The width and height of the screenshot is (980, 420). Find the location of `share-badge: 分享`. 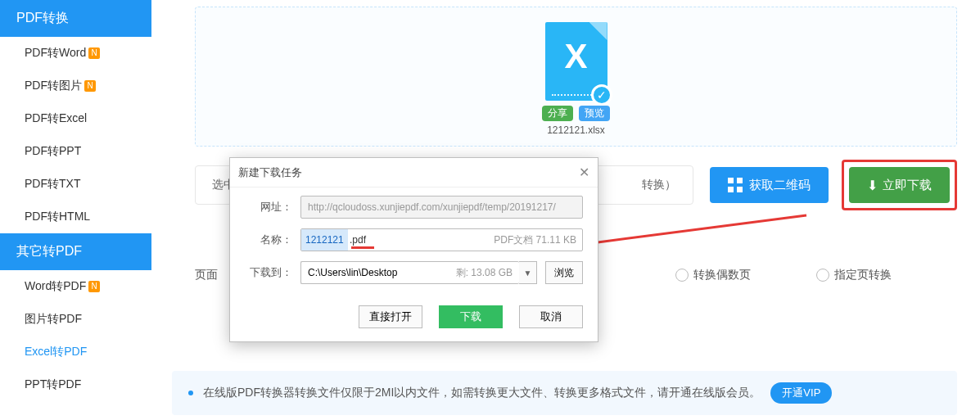

share-badge: 分享 is located at coordinates (558, 113).